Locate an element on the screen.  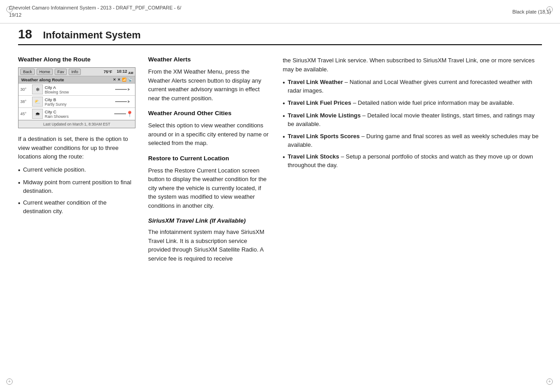
col-left: Weather Along the Route Back Home Fav In… is located at coordinates (77, 163).